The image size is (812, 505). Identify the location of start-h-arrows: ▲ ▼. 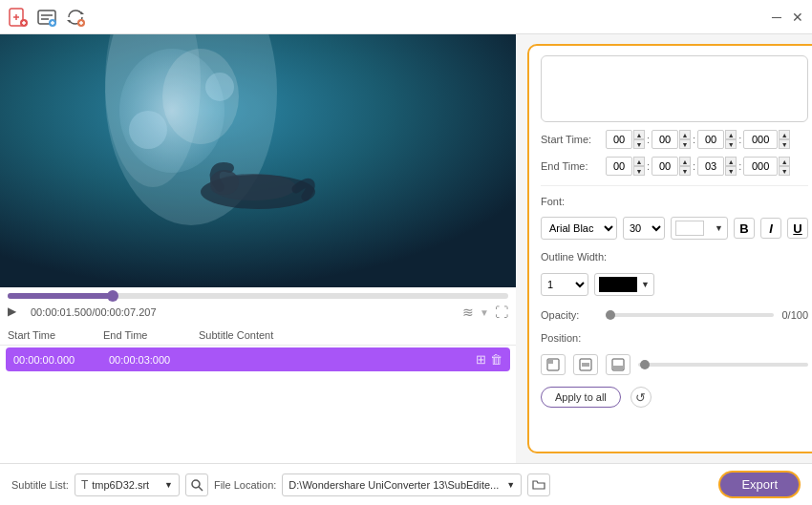
(639, 139).